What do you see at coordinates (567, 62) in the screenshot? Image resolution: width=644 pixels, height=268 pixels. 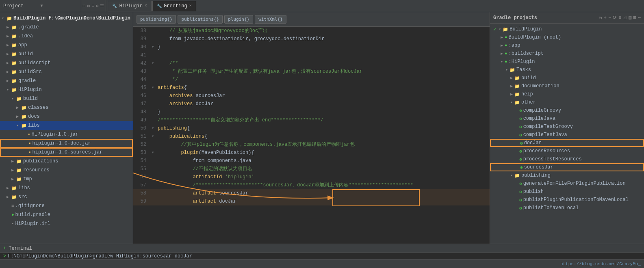 I see `gradle-hiplugin: ▾ ● :HiPlugin` at bounding box center [567, 62].